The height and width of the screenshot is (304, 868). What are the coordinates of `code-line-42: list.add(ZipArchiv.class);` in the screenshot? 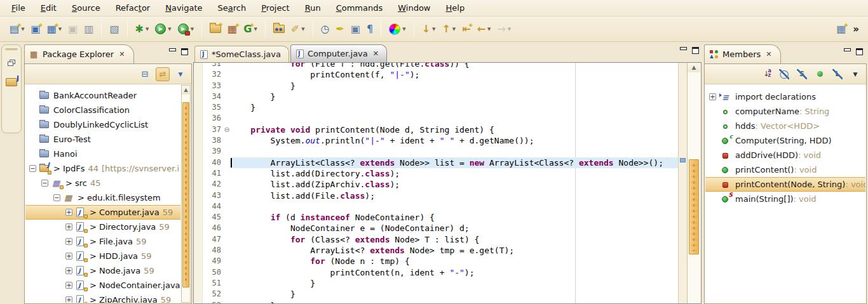 It's located at (454, 184).